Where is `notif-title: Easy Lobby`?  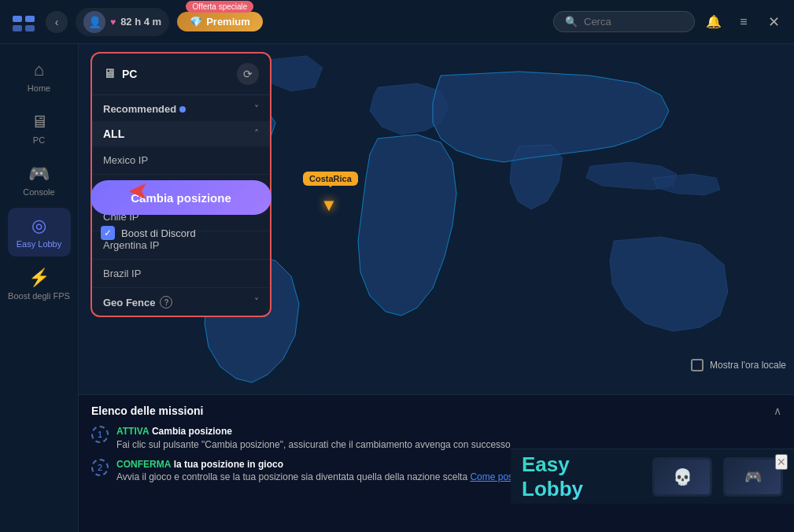 notif-title: Easy Lobby is located at coordinates (576, 477).